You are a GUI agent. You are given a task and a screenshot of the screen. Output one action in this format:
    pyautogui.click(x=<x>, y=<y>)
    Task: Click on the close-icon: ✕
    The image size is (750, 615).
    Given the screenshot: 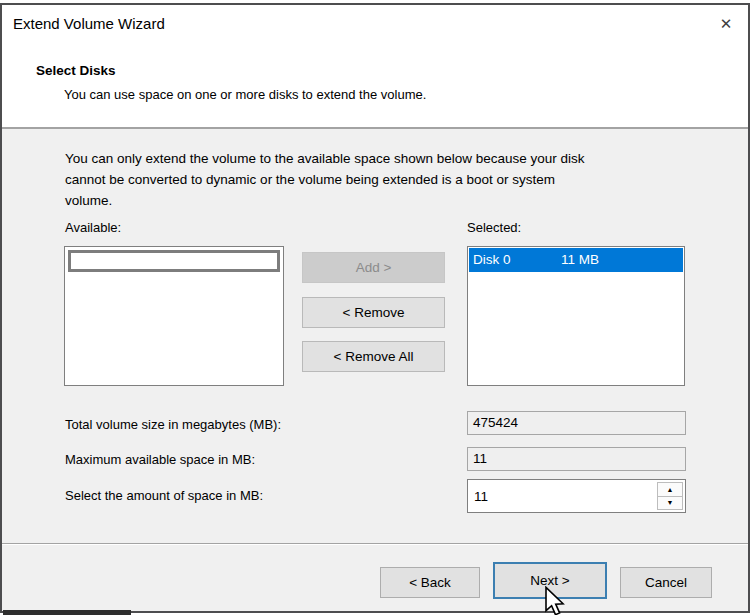 What is the action you would take?
    pyautogui.click(x=726, y=24)
    